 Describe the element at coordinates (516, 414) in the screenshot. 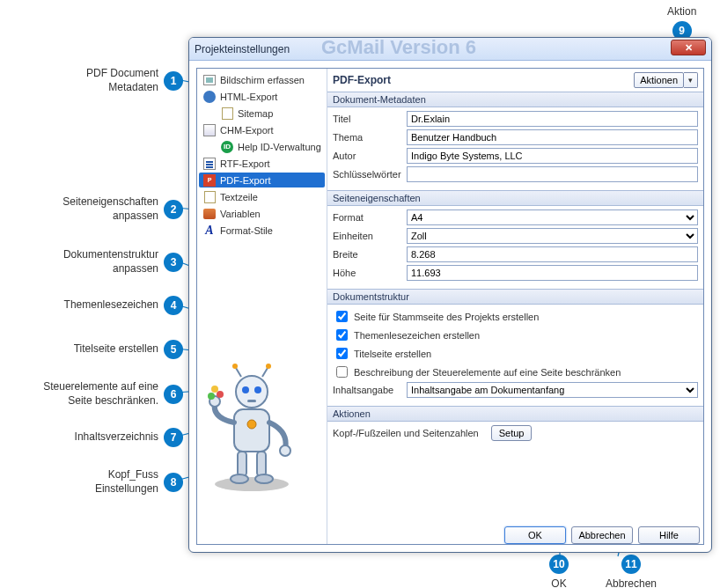

I see `section-actions: Aktionen` at that location.